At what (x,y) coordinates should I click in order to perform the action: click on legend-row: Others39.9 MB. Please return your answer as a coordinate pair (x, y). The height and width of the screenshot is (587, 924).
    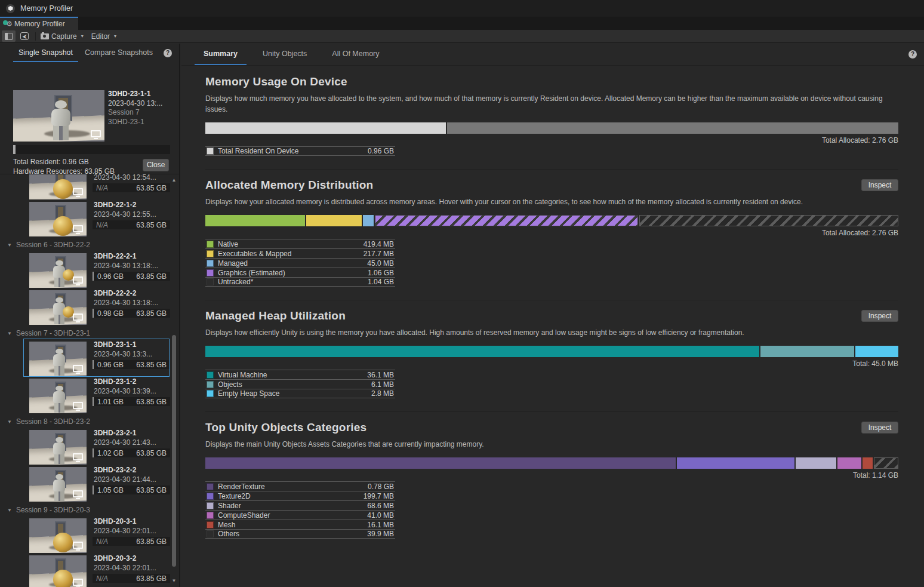
    Looking at the image, I should click on (300, 534).